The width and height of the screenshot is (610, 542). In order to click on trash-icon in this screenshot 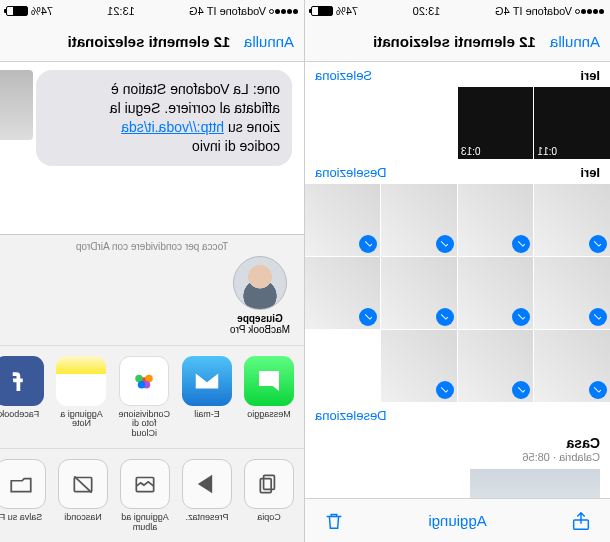, I will do `click(334, 521)`.